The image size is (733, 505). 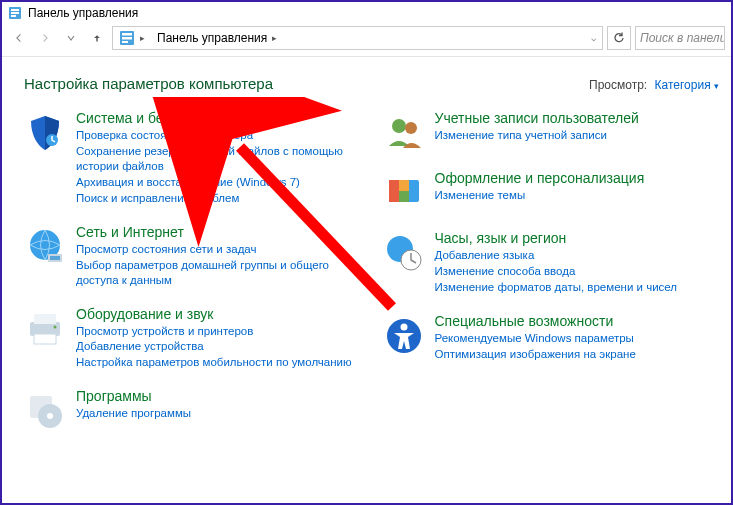 What do you see at coordinates (554, 338) in the screenshot?
I see `category-ease-of-access: Специальные возможности Рекомендуемые Wi…` at bounding box center [554, 338].